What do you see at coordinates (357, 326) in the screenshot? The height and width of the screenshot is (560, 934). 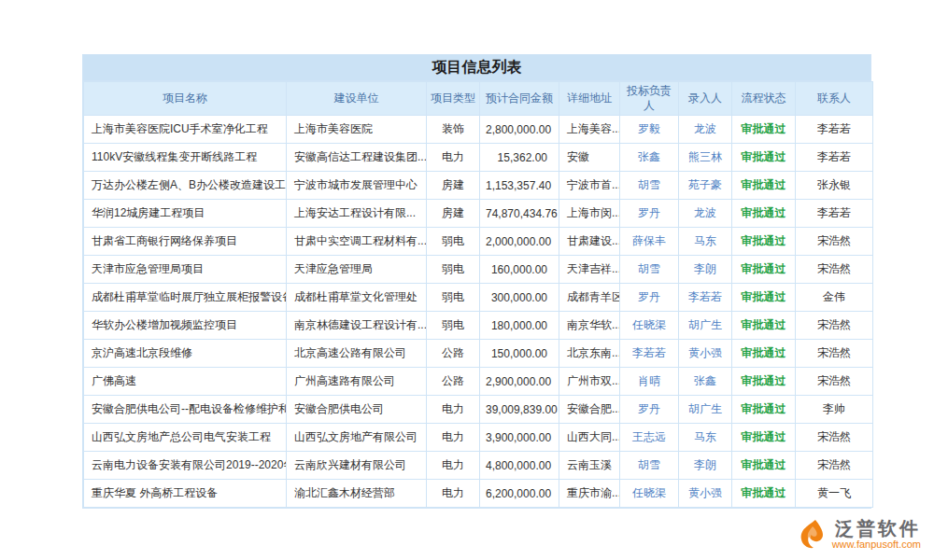 I see `cell-unit: 南京林德建设工程设计有...` at bounding box center [357, 326].